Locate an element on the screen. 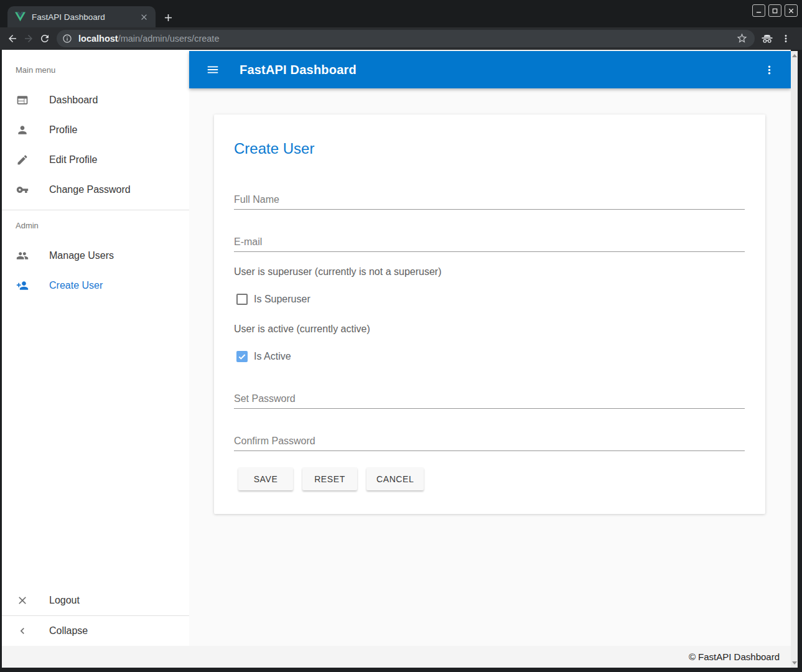  sidebar-item-change-password: Change Password is located at coordinates (96, 190).